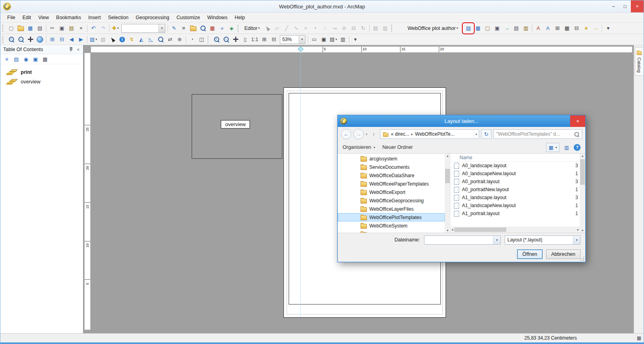 The height and width of the screenshot is (344, 644). Describe the element at coordinates (236, 125) in the screenshot. I see `overview-label: overview` at that location.